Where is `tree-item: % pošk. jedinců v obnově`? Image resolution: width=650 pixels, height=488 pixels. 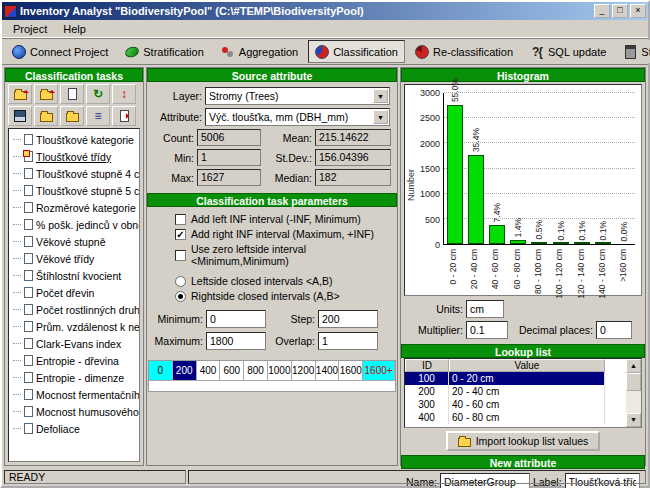
tree-item: % pošk. jedinců v obnově is located at coordinates (75, 224).